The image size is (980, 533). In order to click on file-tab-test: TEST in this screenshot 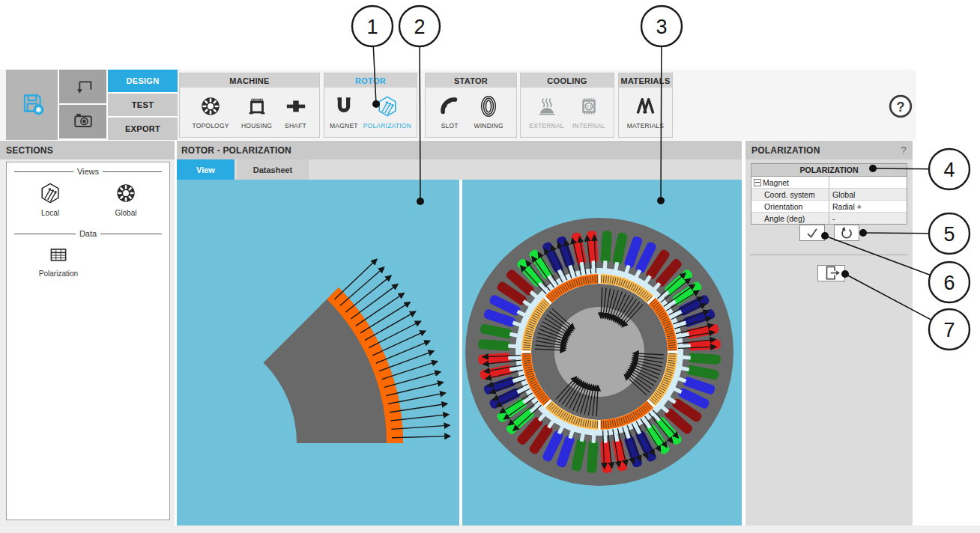, I will do `click(142, 105)`.